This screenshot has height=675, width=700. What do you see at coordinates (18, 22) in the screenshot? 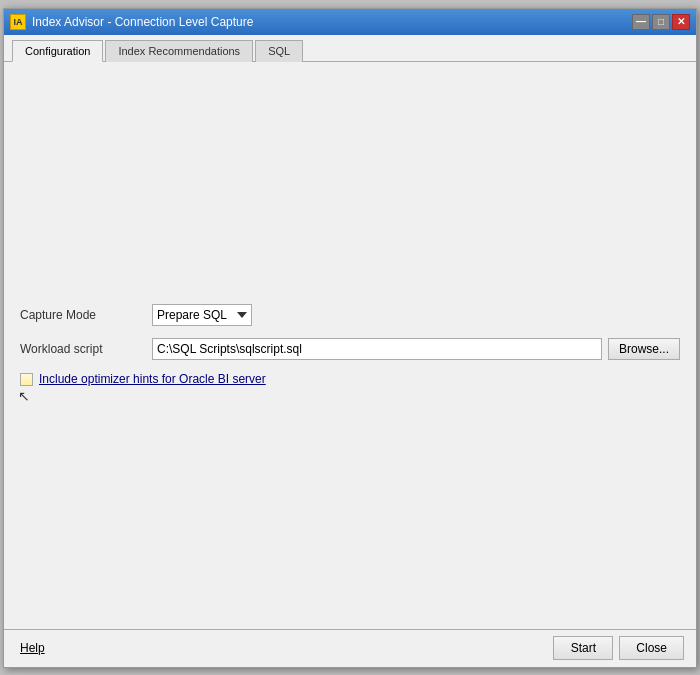
I see `window-icon: IA` at bounding box center [18, 22].